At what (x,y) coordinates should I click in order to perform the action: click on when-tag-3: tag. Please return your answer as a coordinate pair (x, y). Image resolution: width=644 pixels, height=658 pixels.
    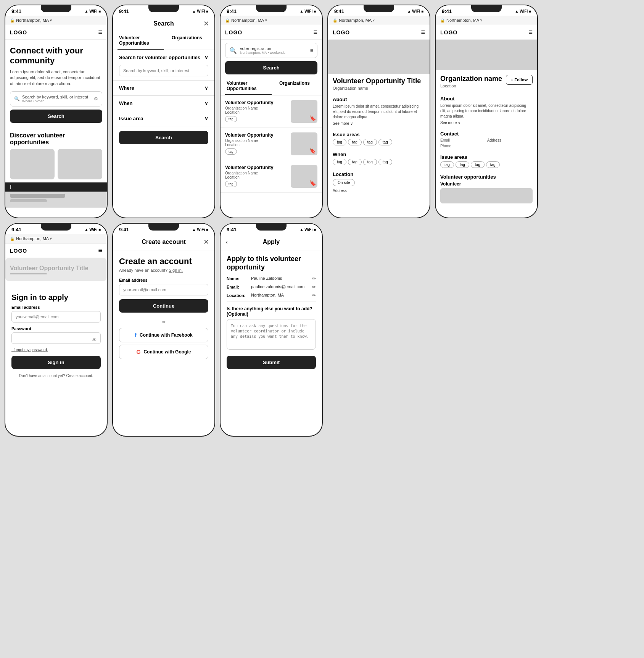
    Looking at the image, I should click on (370, 162).